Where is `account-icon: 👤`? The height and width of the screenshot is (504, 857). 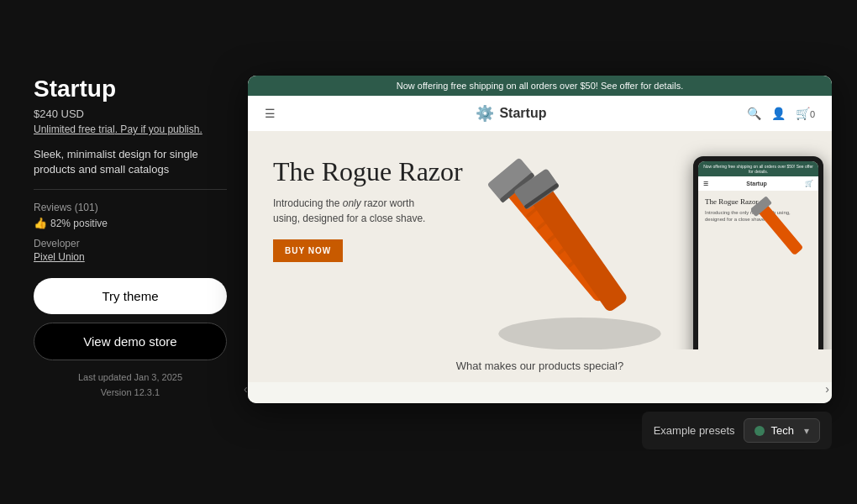
account-icon: 👤 is located at coordinates (778, 113).